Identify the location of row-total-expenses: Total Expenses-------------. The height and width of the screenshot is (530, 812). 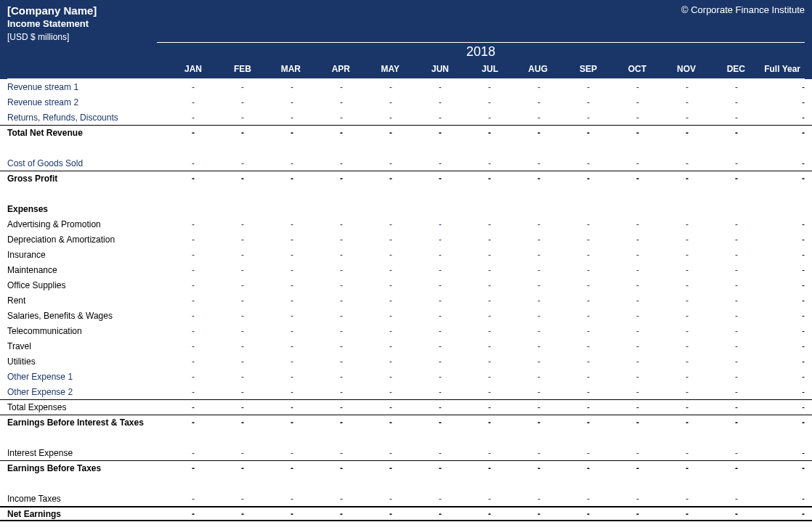
(406, 407).